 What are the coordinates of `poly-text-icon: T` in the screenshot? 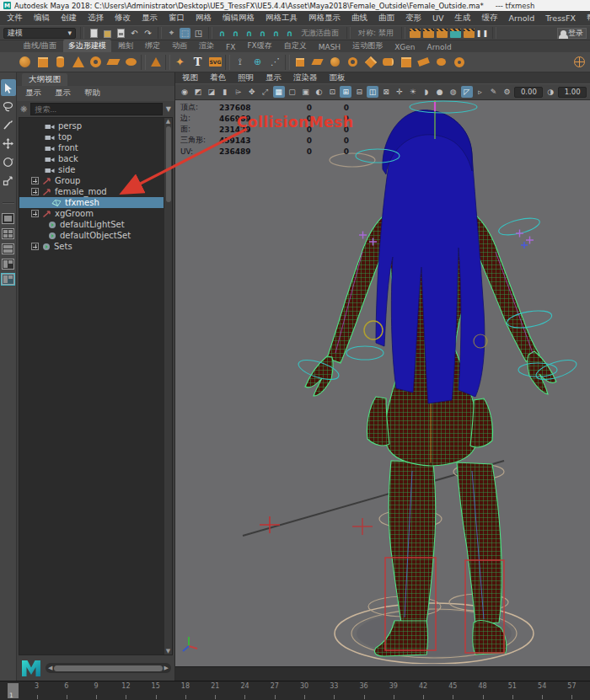 It's located at (197, 62).